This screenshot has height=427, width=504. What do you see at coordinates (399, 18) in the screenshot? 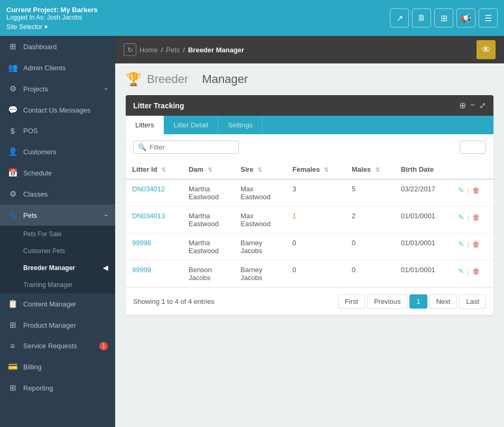
I see `share-icon-btn: ↗` at bounding box center [399, 18].